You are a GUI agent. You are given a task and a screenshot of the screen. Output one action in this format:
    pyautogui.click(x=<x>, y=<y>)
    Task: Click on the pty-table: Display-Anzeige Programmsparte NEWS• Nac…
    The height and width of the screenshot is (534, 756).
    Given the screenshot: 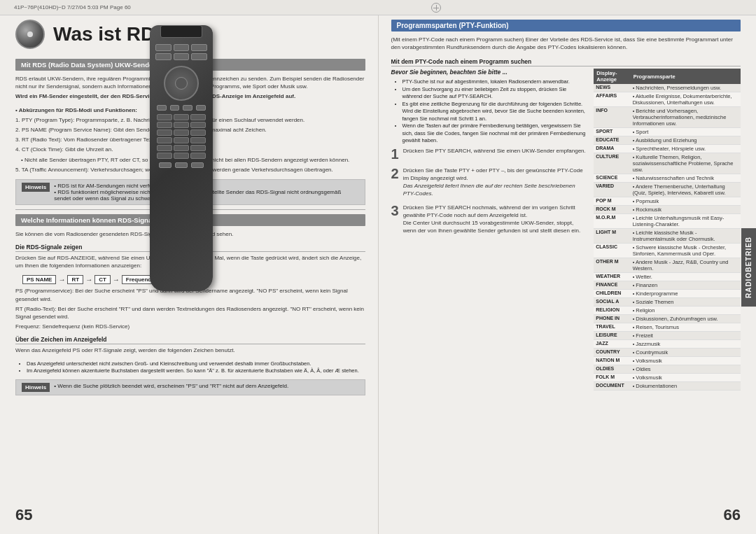 What is the action you would take?
    pyautogui.click(x=667, y=230)
    